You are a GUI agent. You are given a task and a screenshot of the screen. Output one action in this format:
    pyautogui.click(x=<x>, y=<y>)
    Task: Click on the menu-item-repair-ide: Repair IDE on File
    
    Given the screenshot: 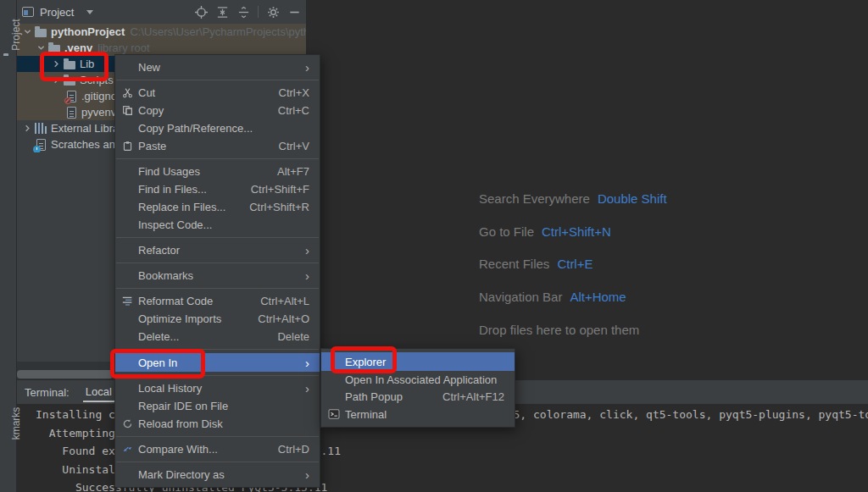 What is the action you would take?
    pyautogui.click(x=217, y=406)
    